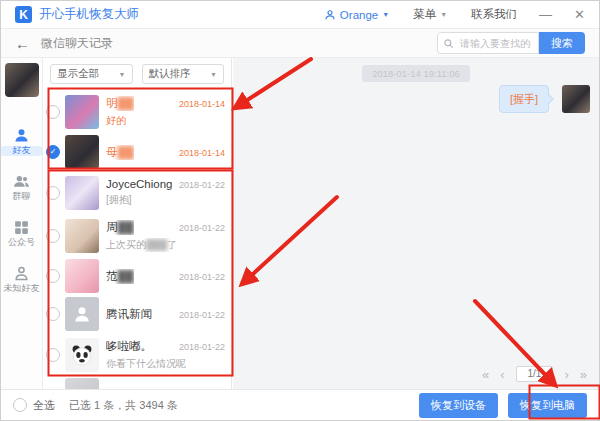 The image size is (600, 421). What do you see at coordinates (137, 236) in the screenshot?
I see `conversation-row: 周██ 2018-01-22 上次买的███了` at bounding box center [137, 236].